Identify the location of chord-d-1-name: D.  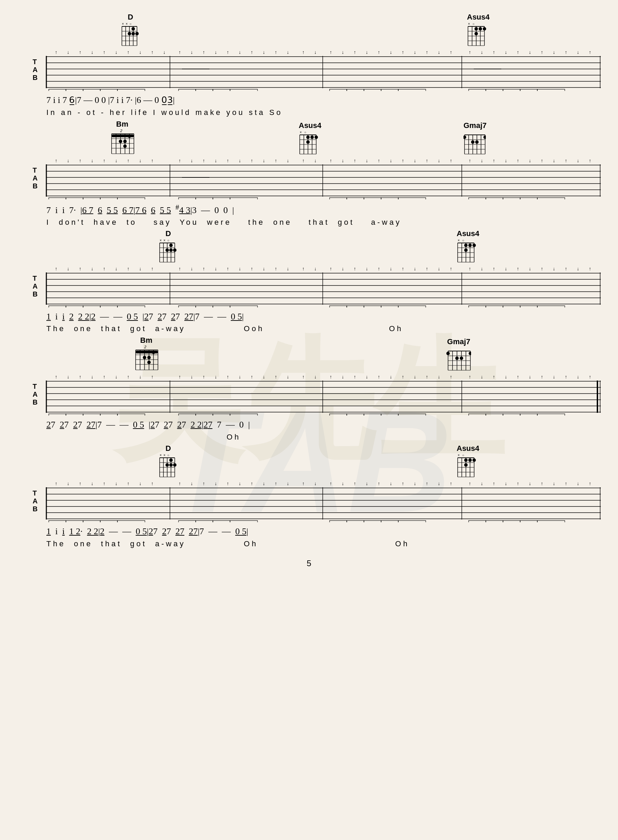
(130, 17).